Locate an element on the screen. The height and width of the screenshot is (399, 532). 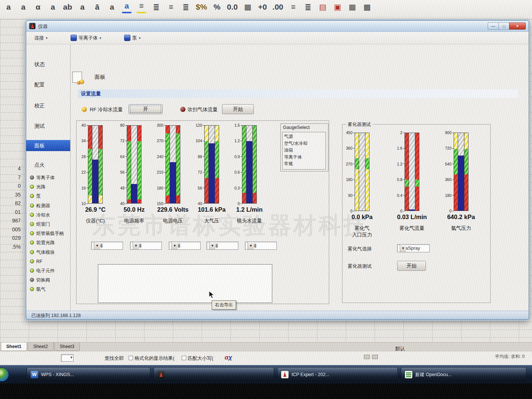
gauge-select-item: 等离子体 is located at coordinates (304, 157).